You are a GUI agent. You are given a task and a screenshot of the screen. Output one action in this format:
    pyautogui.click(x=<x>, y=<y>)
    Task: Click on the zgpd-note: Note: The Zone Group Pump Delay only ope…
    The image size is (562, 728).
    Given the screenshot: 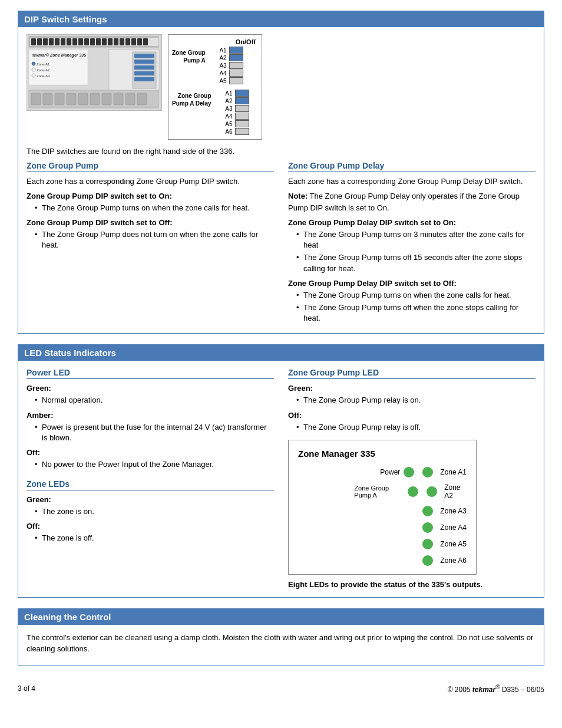 What is the action you would take?
    pyautogui.click(x=412, y=202)
    